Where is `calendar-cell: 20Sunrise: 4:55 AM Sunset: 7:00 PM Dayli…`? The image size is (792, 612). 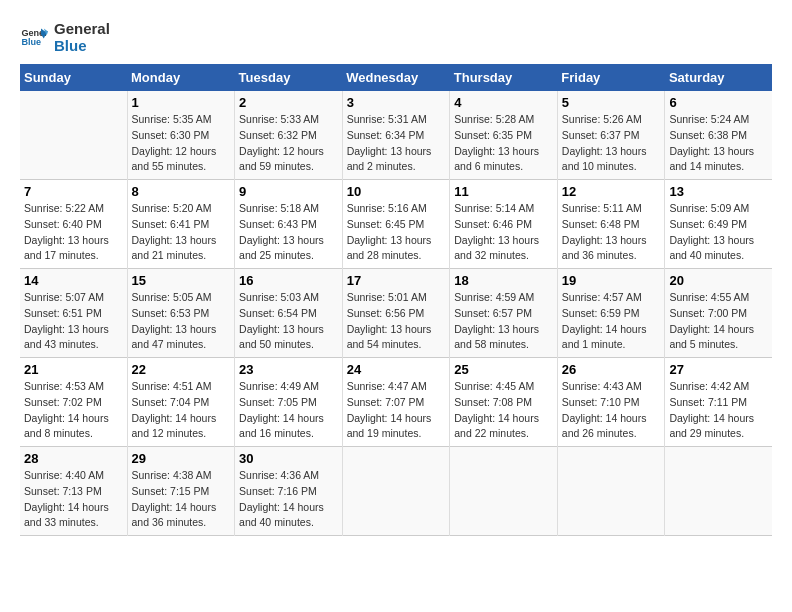
calendar-cell: 20Sunrise: 4:55 AM Sunset: 7:00 PM Dayli… is located at coordinates (718, 314).